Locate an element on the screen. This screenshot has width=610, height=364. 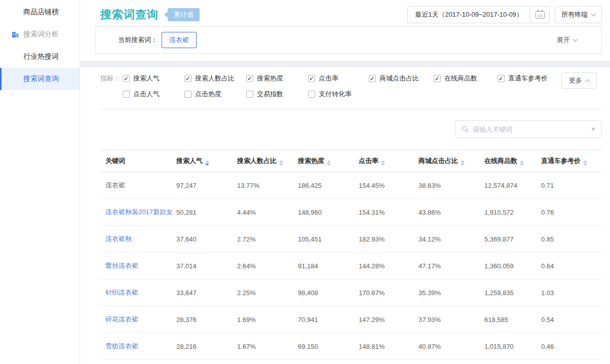
column-label: 在线商品数 is located at coordinates (501, 161).